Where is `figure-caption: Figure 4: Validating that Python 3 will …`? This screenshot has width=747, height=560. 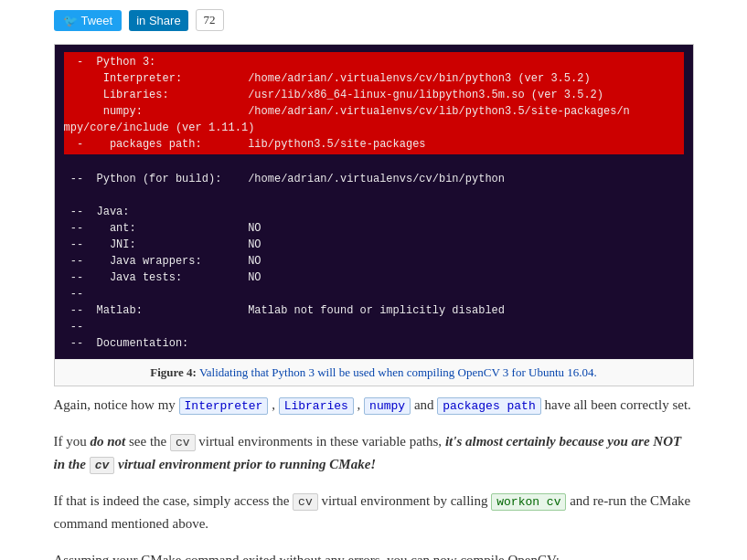
figure-caption: Figure 4: Validating that Python 3 will … is located at coordinates (374, 373).